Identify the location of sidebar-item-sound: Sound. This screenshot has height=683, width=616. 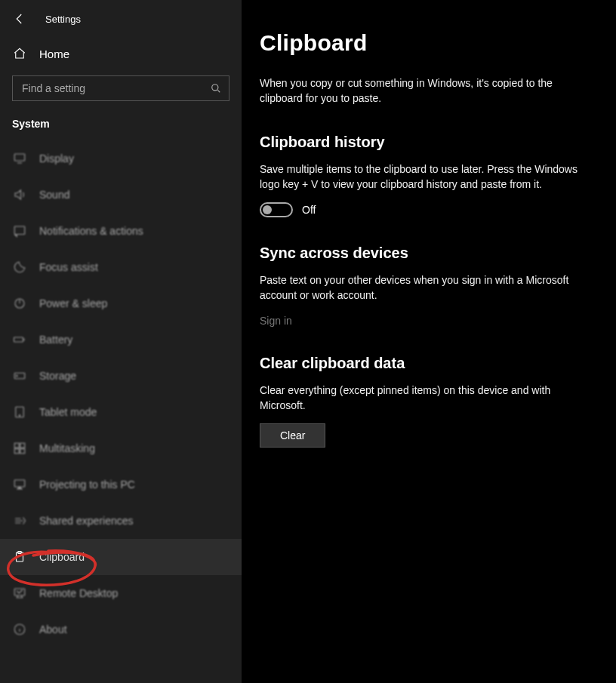
(121, 195).